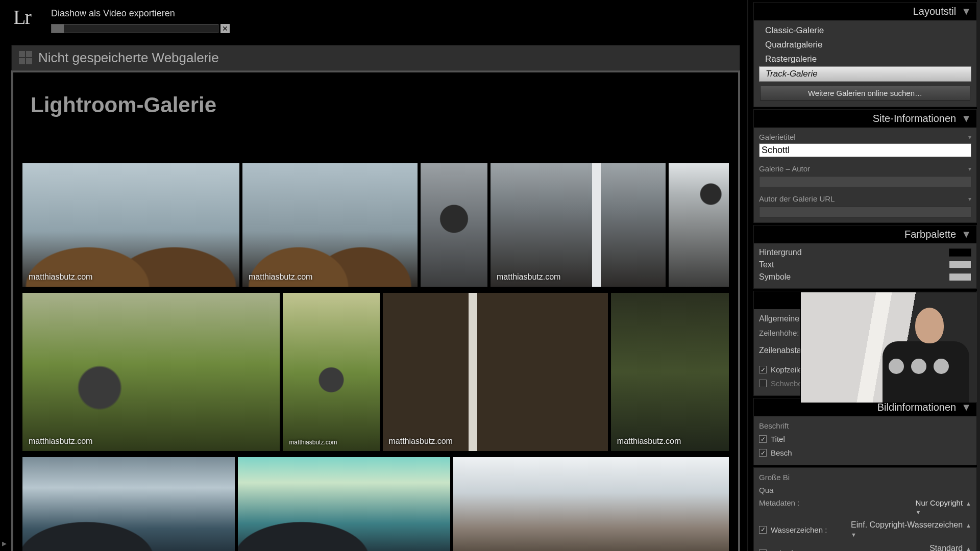 Image resolution: width=980 pixels, height=551 pixels. I want to click on panel-header-layoutstil: Layoutstil ▼, so click(865, 11).